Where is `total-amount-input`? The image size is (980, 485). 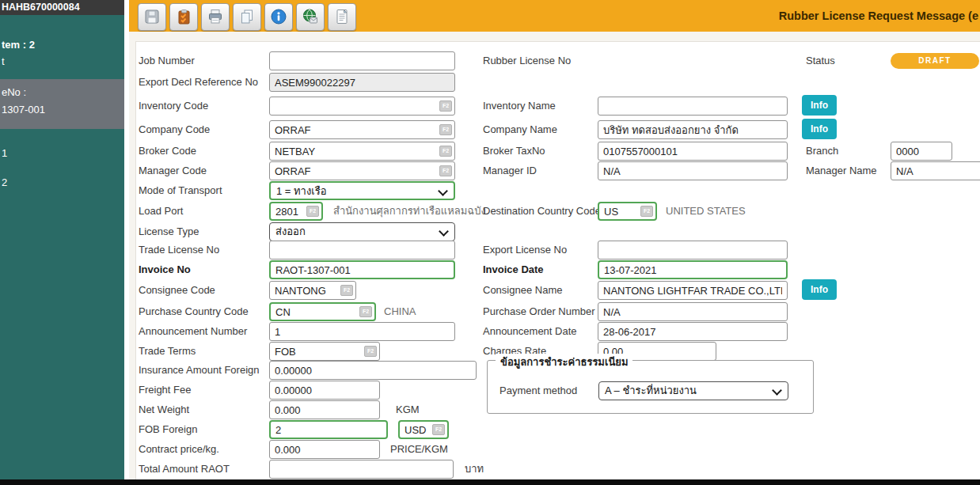 total-amount-input is located at coordinates (361, 469).